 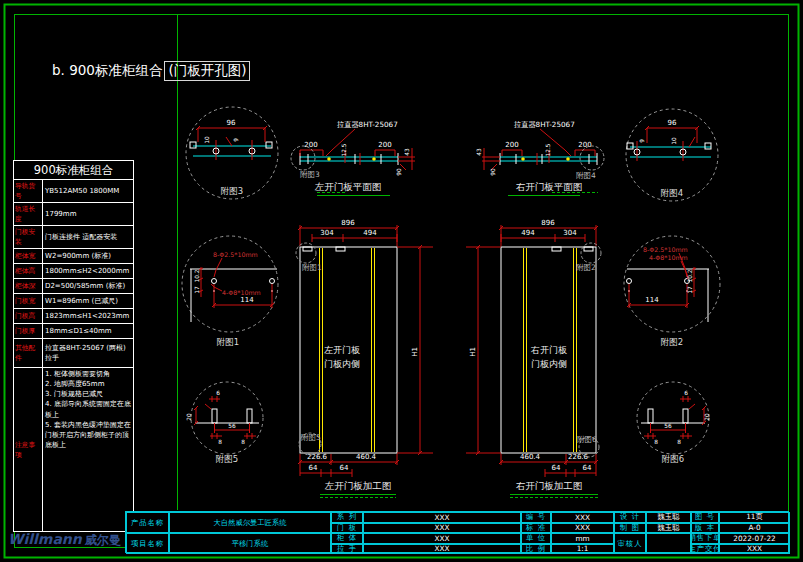 What do you see at coordinates (74, 332) in the screenshot?
I see `spec-row: 门板厚18mm≤D1≤40mm` at bounding box center [74, 332].